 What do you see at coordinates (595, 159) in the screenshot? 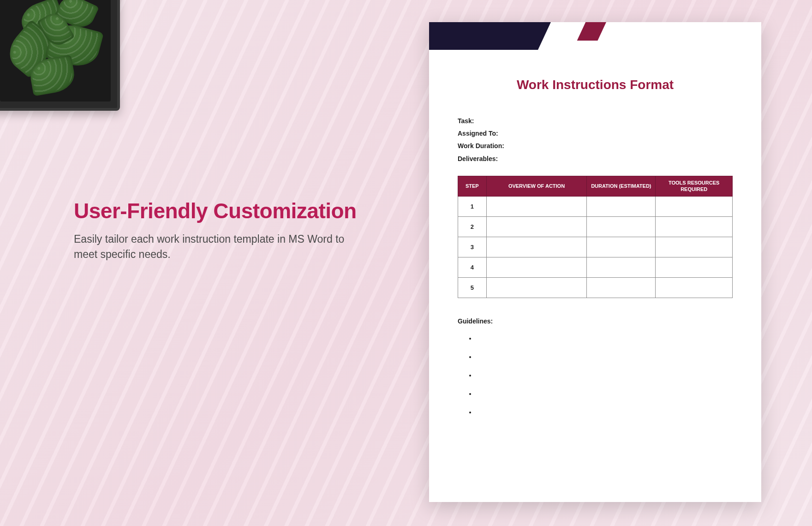
I see `field-deliverables: Deliverables:` at bounding box center [595, 159].